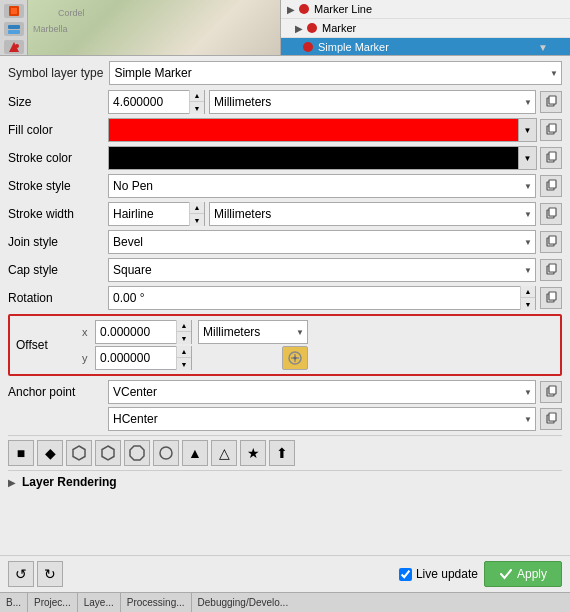 The height and width of the screenshot is (612, 570). I want to click on stroke-width-down-btn: ▼, so click(197, 220).